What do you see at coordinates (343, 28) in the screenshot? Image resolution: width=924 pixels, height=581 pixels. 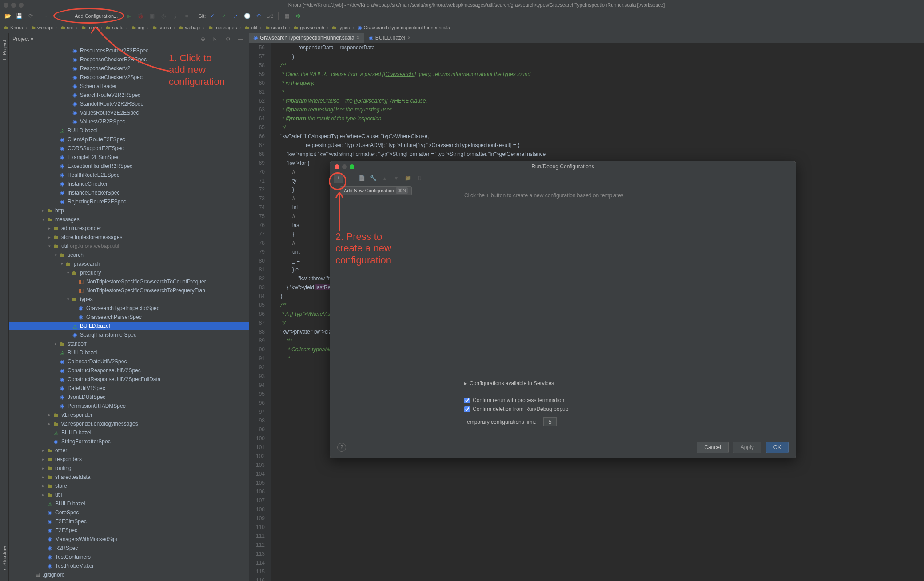 I see `breadcrumb-item: 🖿 types` at bounding box center [343, 28].